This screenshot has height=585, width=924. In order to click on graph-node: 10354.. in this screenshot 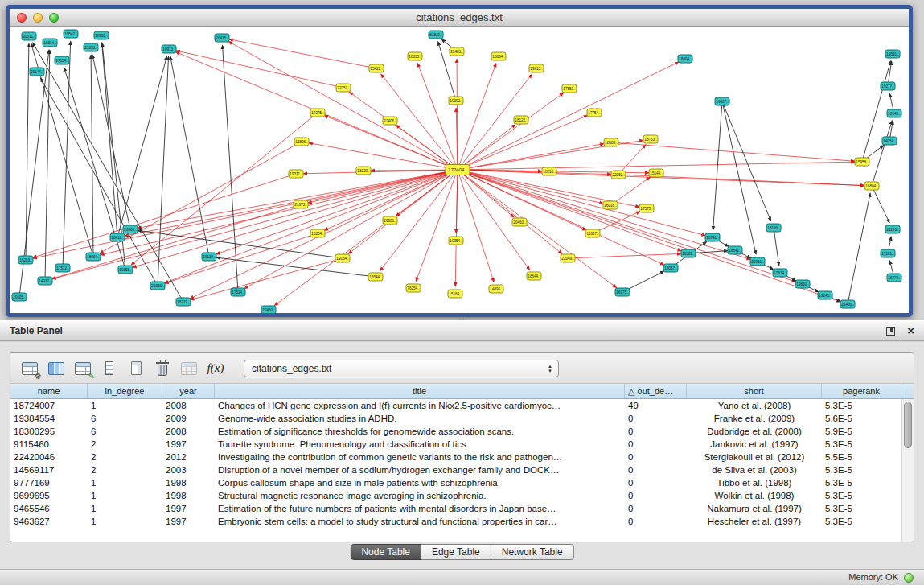, I will do `click(456, 241)`.